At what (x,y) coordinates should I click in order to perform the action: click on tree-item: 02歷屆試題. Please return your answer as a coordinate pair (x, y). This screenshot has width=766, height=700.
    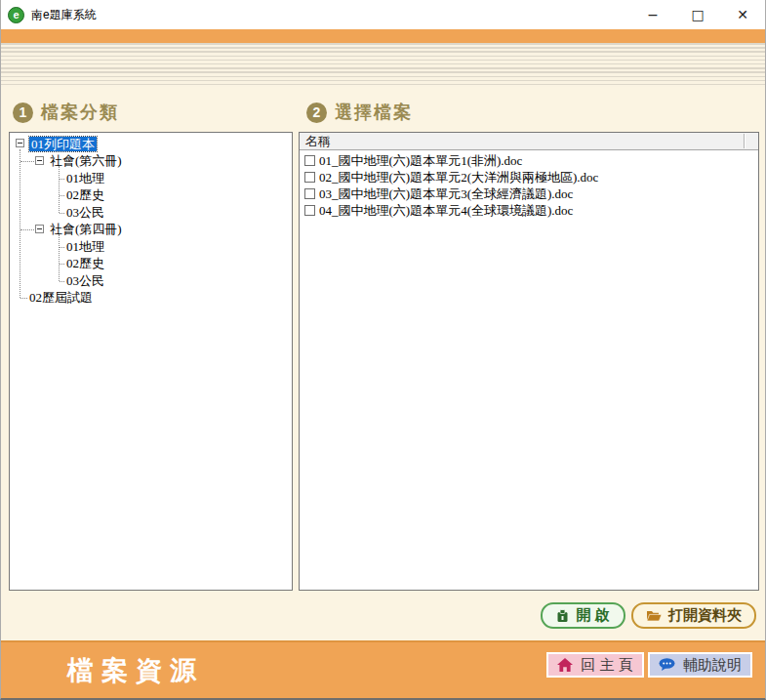
    Looking at the image, I should click on (60, 297).